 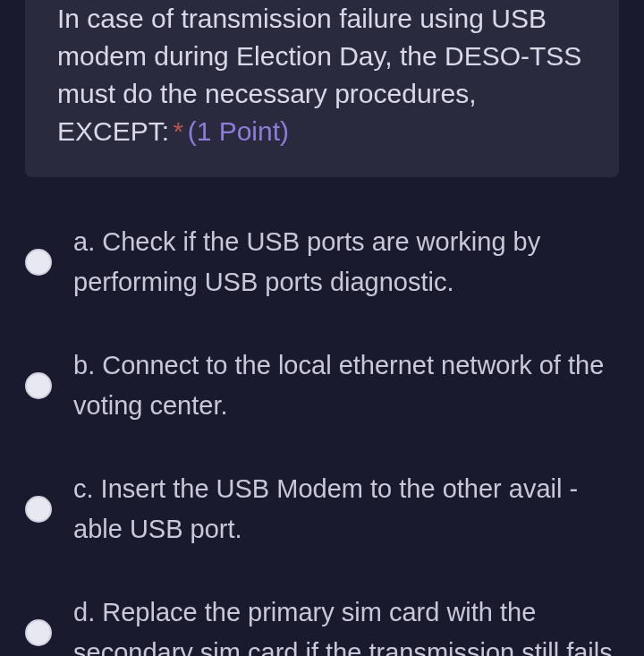 I want to click on option-row-c: c. Insert the USB Modem to the other ava…, so click(x=322, y=509).